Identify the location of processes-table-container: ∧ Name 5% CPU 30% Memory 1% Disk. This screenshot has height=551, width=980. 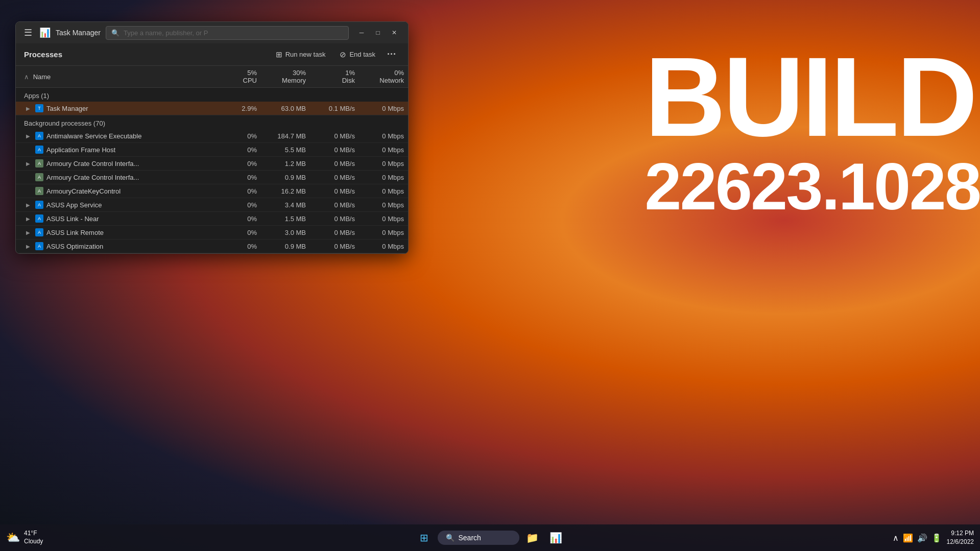
(212, 159).